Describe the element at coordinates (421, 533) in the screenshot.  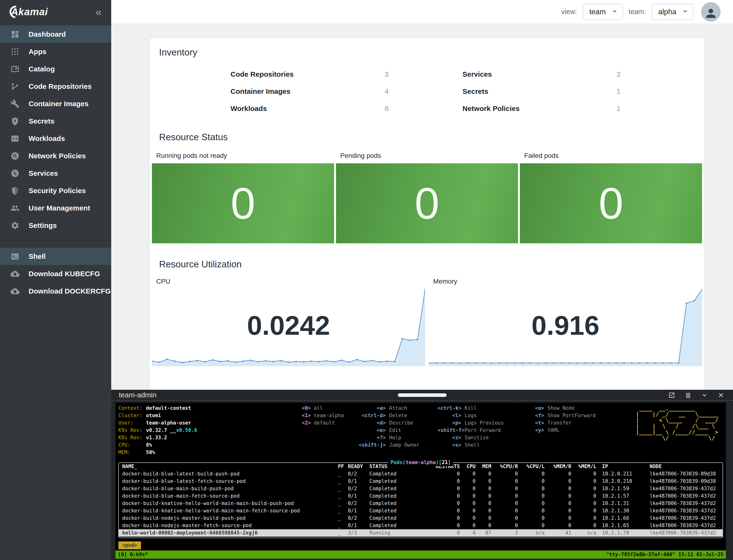
I see `pod-row: hello-world-00002-deployment-6468598845-…` at that location.